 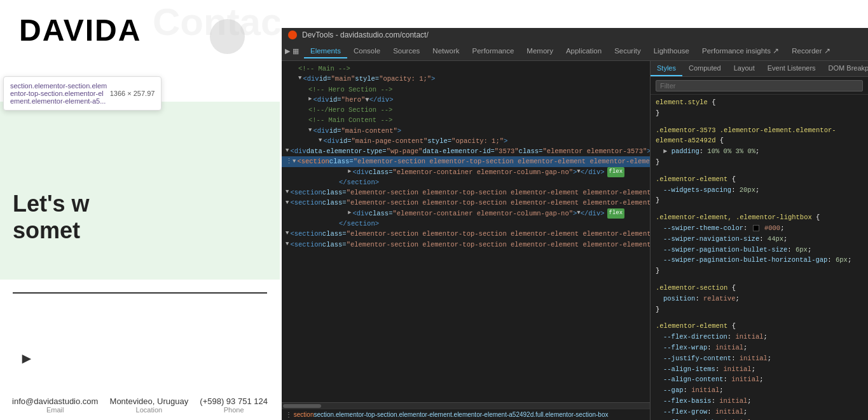 What do you see at coordinates (465, 79) in the screenshot?
I see `code-line: ▼ <div id="main" style="opacity: 1;" >` at bounding box center [465, 79].